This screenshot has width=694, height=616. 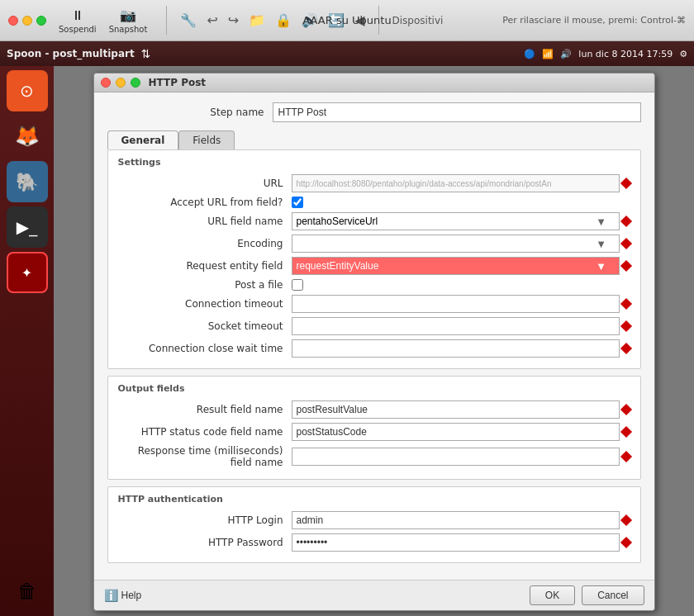 What do you see at coordinates (374, 140) in the screenshot?
I see `tabs: General Fields` at bounding box center [374, 140].